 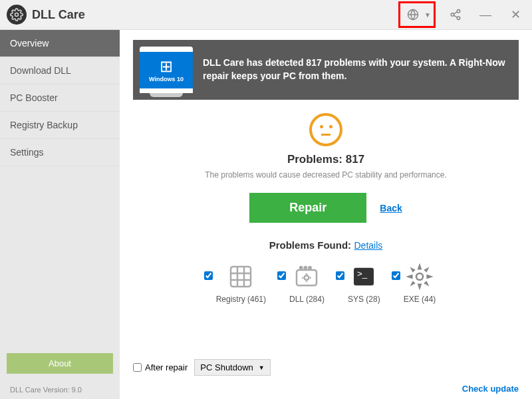 What do you see at coordinates (420, 283) in the screenshot?
I see `category-exe: EXE (44)` at bounding box center [420, 283].